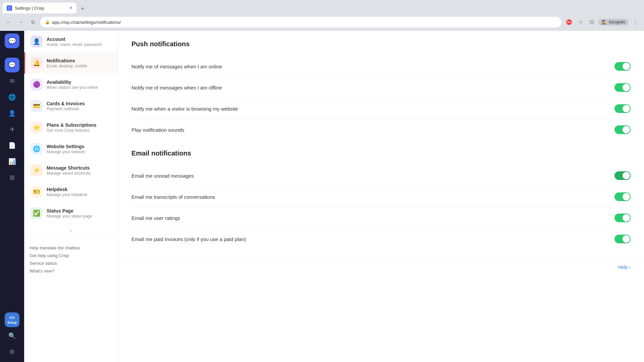 This screenshot has height=362, width=644. I want to click on sidebar-item-subtitle-account: Avatar, name, email, password, so click(79, 45).